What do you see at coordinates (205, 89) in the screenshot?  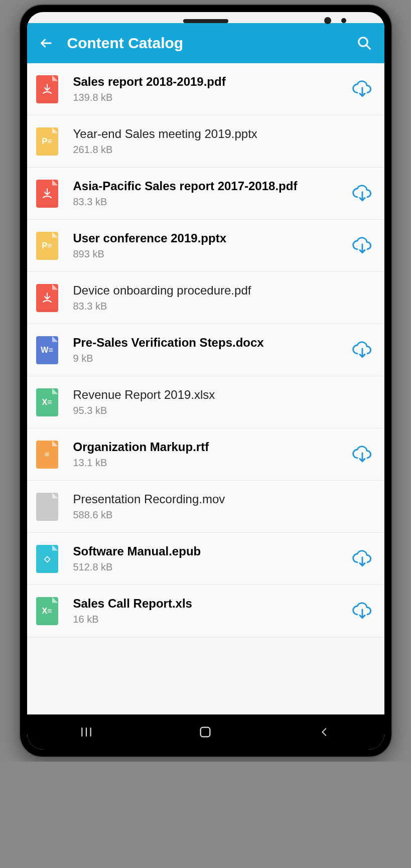 I see `file-meta: Sales report 2018-2019.pdf139.8 kB` at bounding box center [205, 89].